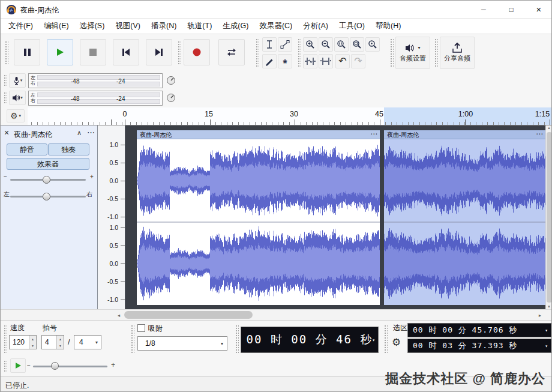  I want to click on minimize-button: ─, so click(484, 10).